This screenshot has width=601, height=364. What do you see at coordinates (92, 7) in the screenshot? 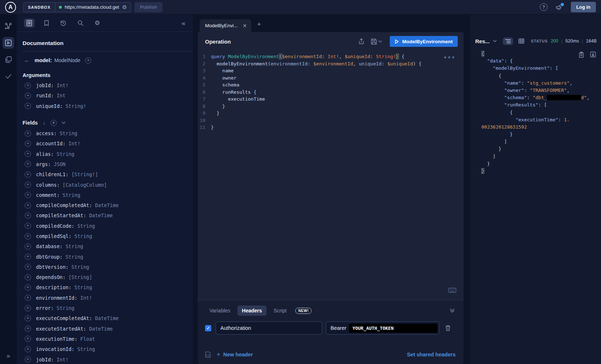
I see `endpoint-url-input: https://metadata.cloud.get` at bounding box center [92, 7].